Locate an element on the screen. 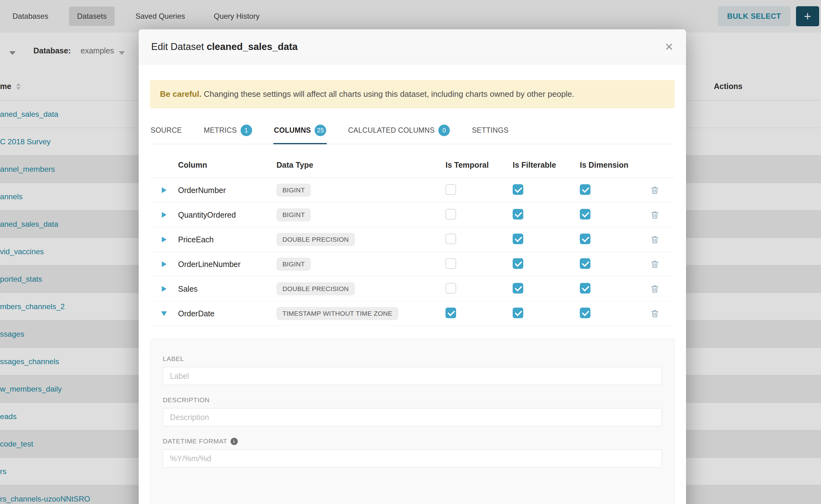 This screenshot has width=821, height=504. modal-title: Edit Dataset cleaned_sales_data is located at coordinates (224, 47).